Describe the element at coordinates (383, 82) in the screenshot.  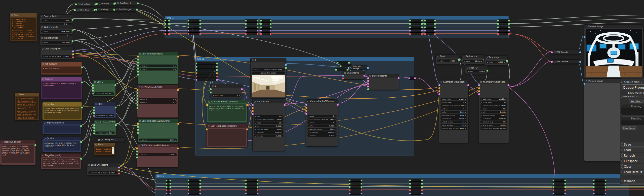
I see `node-switch-latent: Switch (latent)` at that location.